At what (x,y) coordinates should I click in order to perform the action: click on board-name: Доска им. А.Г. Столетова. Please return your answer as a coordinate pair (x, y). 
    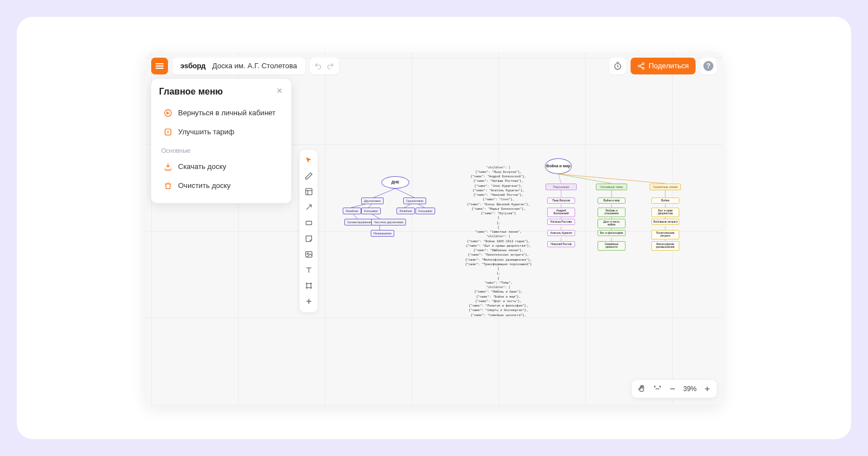
    Looking at the image, I should click on (254, 66).